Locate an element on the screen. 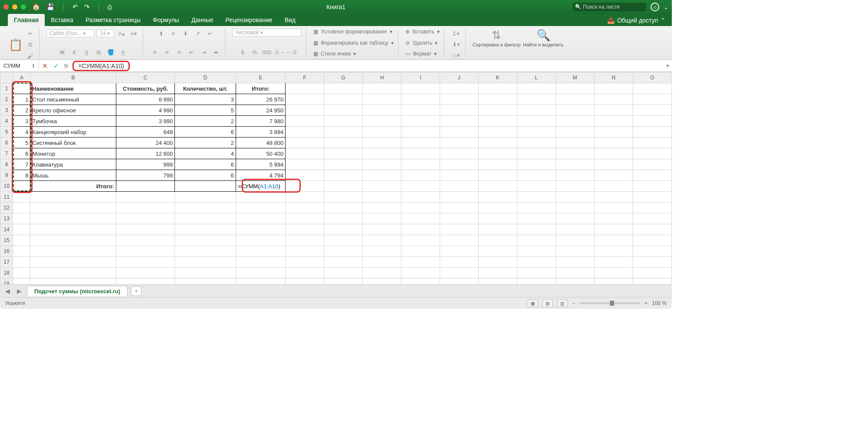  zoom-window-button is located at coordinates (23, 7).